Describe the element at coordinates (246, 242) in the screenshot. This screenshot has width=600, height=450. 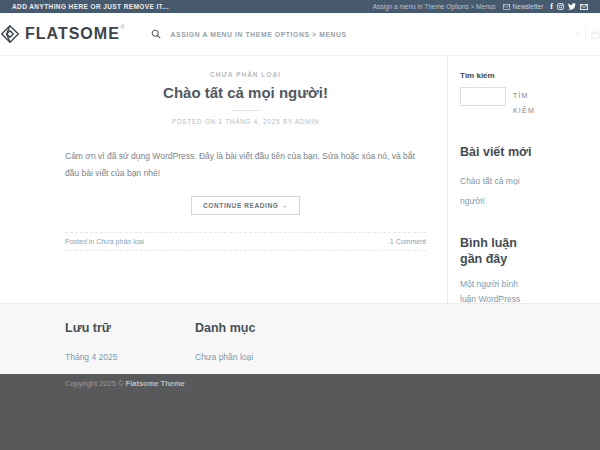
I see `post-footer-meta: Posted in Chưa phân loại 1 Comment` at that location.